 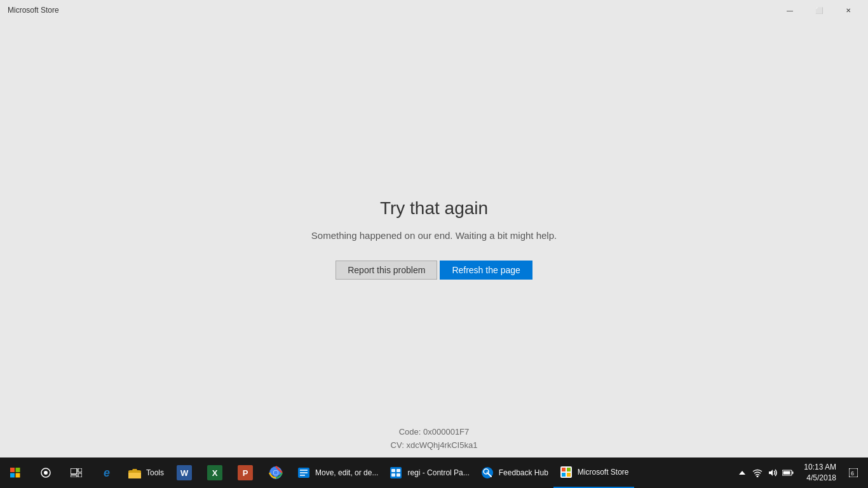 What do you see at coordinates (337, 473) in the screenshot?
I see `taskbar-app-move-edit: Move, edit, or de...` at bounding box center [337, 473].